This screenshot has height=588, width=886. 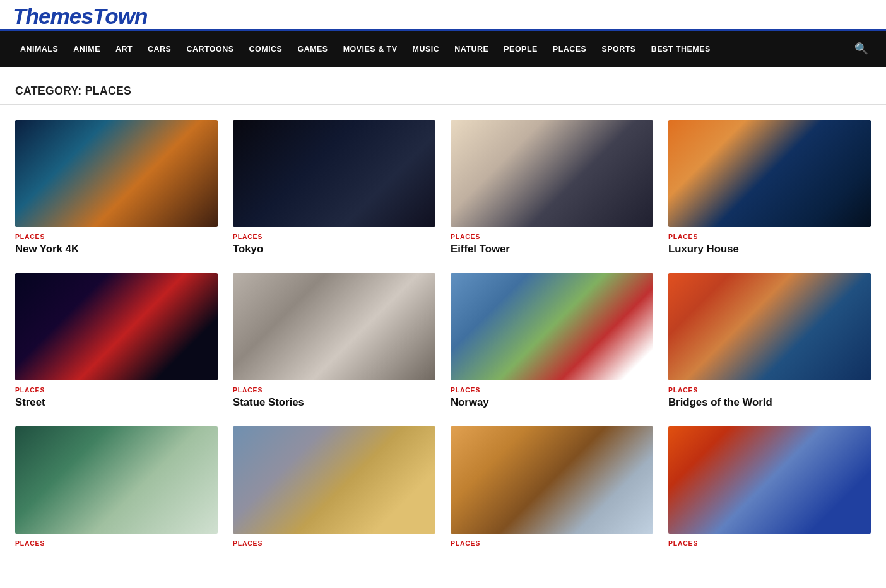 What do you see at coordinates (116, 403) in the screenshot?
I see `card-title: Street` at bounding box center [116, 403].